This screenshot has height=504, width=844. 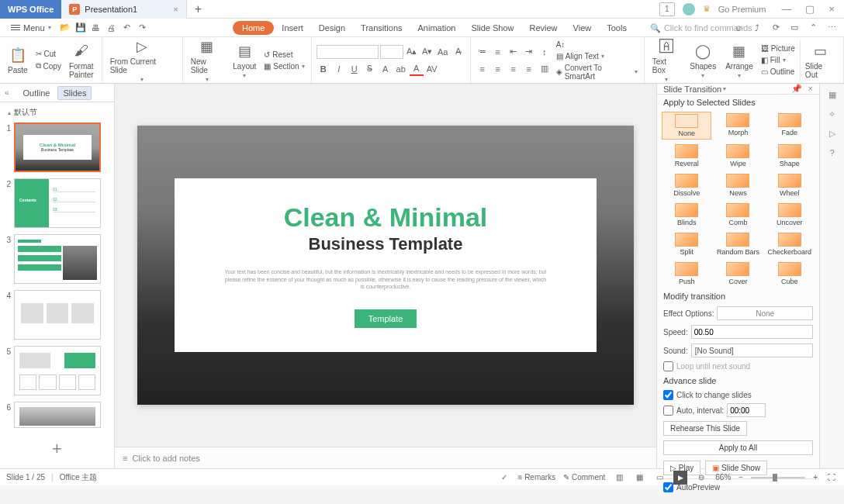 I want to click on underline-button: U, so click(x=355, y=69).